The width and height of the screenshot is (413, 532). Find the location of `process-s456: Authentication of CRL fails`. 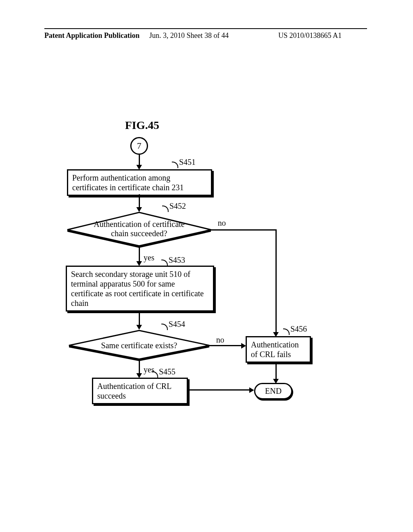

process-s456: Authentication of CRL fails is located at coordinates (278, 349).